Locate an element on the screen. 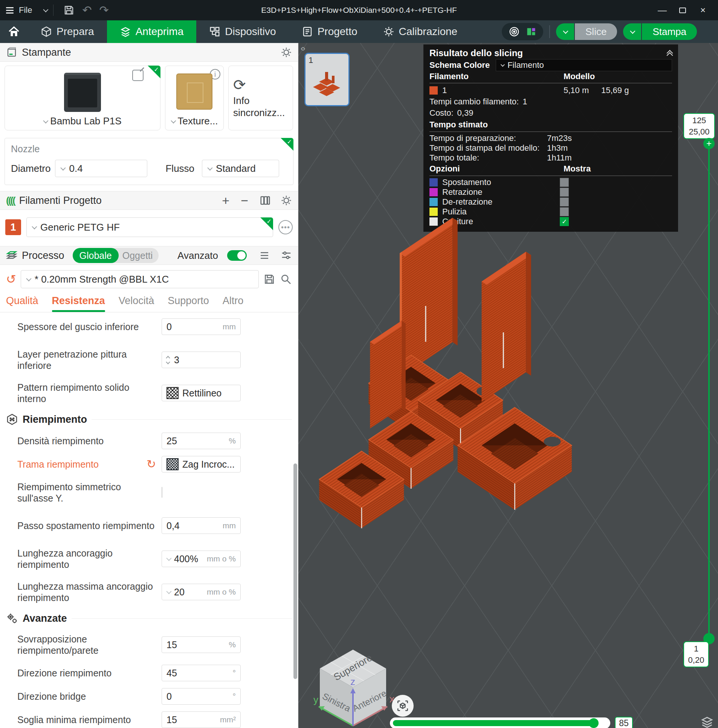  home-button is located at coordinates (14, 32).